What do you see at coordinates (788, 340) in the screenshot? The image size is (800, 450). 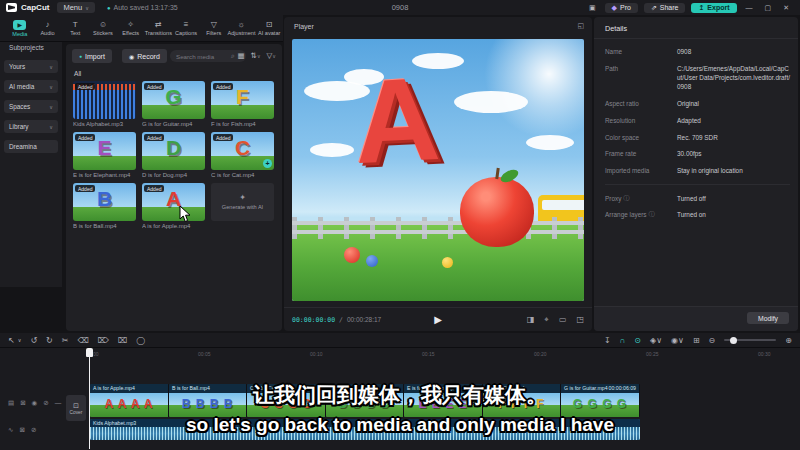 I see `zoom-in-icon: ⊕` at bounding box center [788, 340].